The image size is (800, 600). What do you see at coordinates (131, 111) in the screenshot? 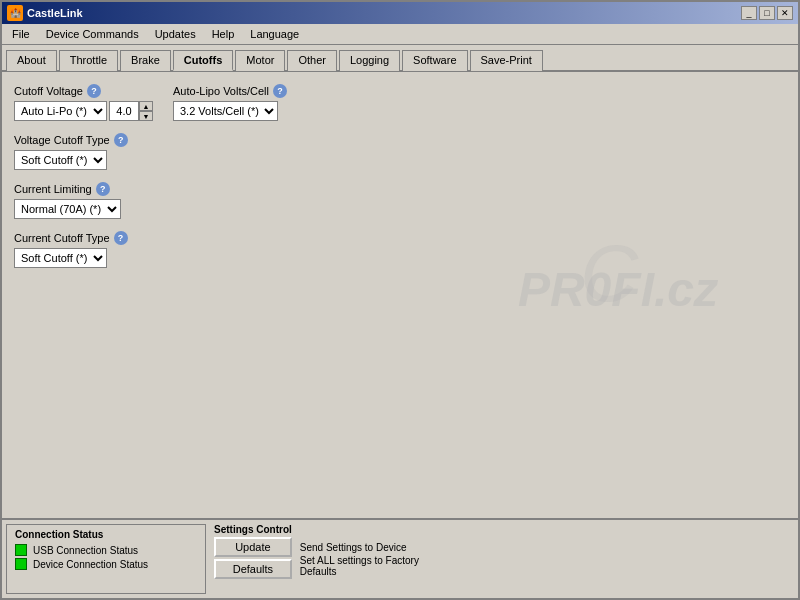
I see `cutoff-voltage-spinbox: 4.0 ▲ ▼` at bounding box center [131, 111].